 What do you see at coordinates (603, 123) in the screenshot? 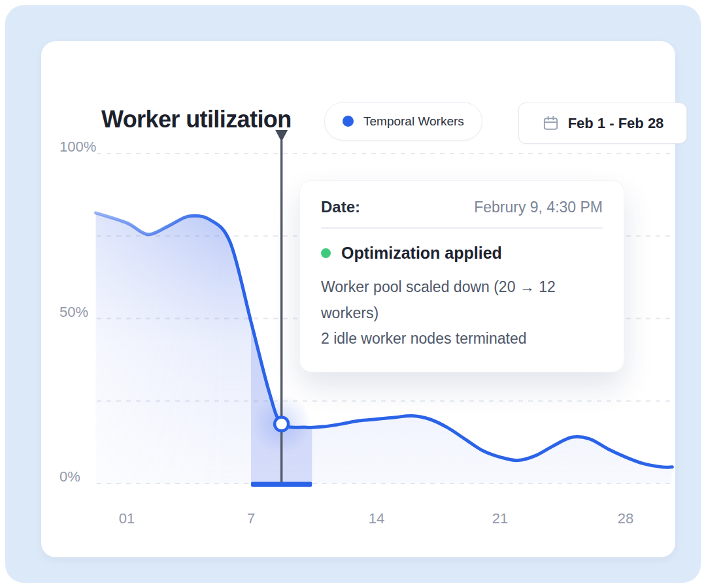
I see `date-range-button: Feb 1 - Feb 28` at bounding box center [603, 123].